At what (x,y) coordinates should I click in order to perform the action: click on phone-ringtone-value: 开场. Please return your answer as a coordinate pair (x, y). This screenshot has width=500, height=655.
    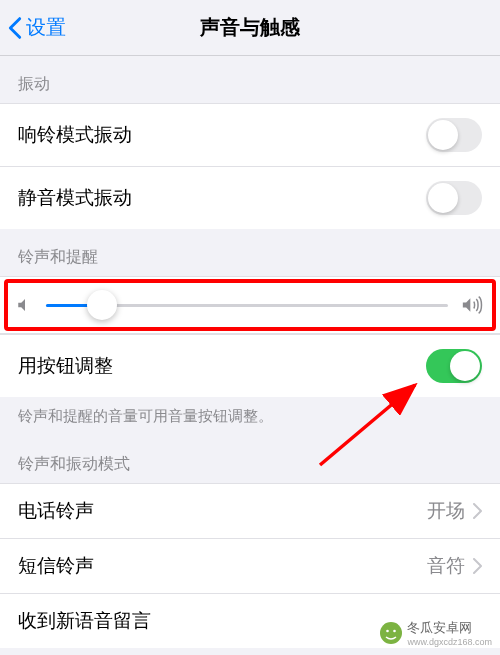
    Looking at the image, I should click on (446, 511).